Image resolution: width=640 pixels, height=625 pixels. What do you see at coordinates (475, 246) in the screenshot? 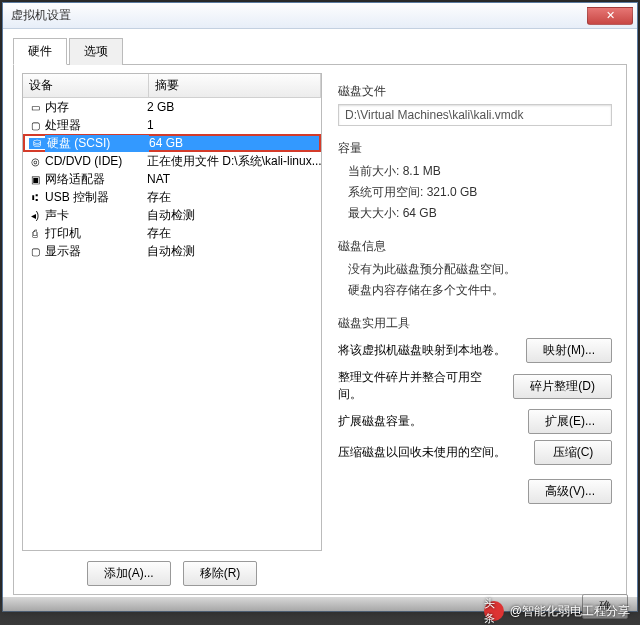
I see `disk-info-label: 磁盘信息` at bounding box center [475, 246].